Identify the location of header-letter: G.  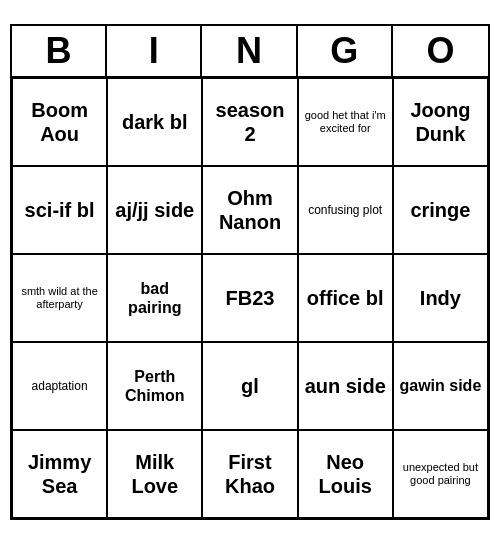
(346, 51).